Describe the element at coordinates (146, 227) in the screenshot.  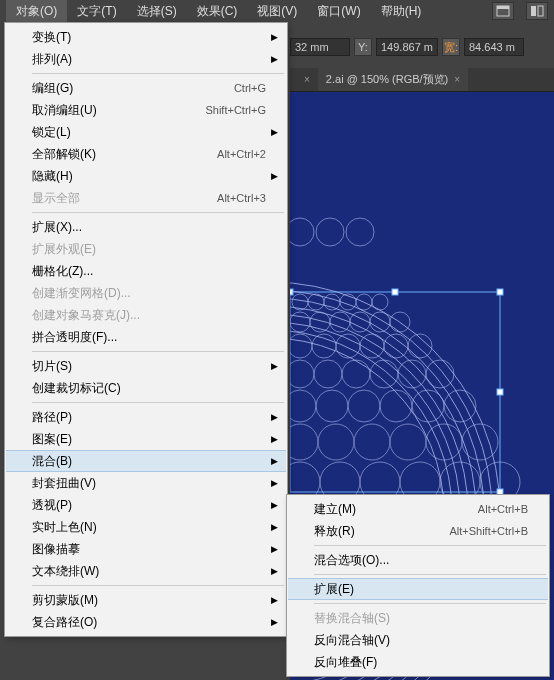
I see `menu-expand: 扩展(X)...` at that location.